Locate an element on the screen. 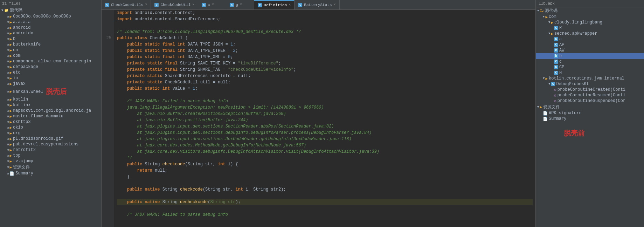  label-tv: tv.cjump is located at coordinates (23, 161).